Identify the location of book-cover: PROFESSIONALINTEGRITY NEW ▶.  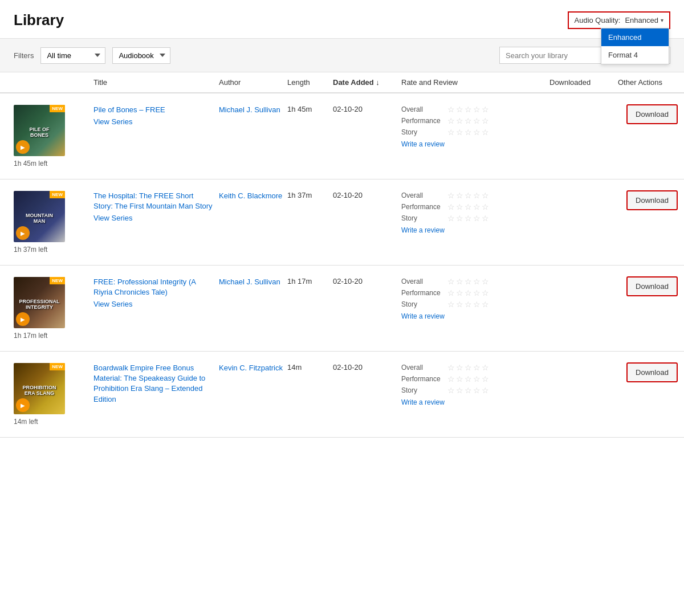
(39, 303).